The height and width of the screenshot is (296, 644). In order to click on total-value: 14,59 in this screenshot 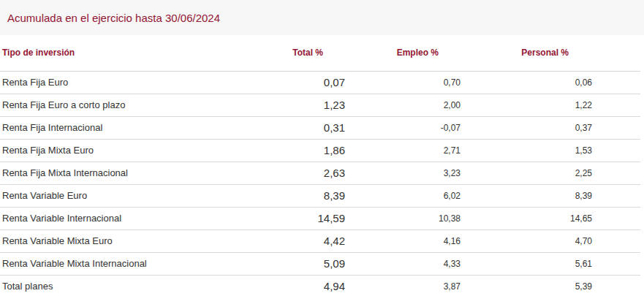, I will do `click(291, 218)`.